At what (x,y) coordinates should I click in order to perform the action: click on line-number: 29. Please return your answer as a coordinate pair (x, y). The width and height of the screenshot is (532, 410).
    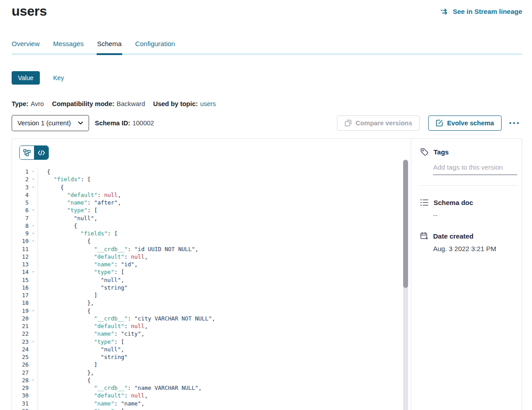
    Looking at the image, I should click on (21, 388).